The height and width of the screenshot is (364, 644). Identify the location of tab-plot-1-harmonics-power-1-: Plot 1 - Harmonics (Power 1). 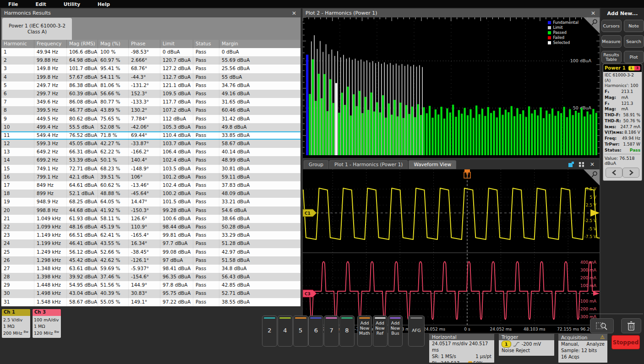
(369, 165).